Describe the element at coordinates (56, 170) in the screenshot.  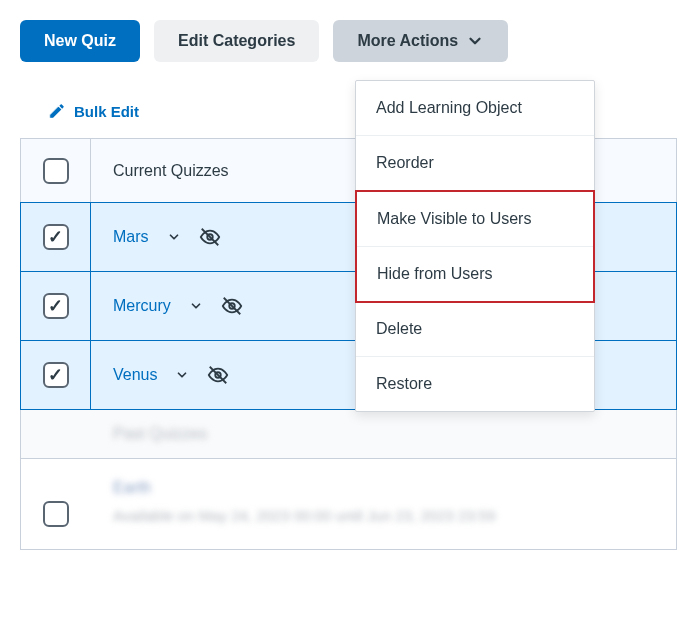
I see `select-all-cell` at that location.